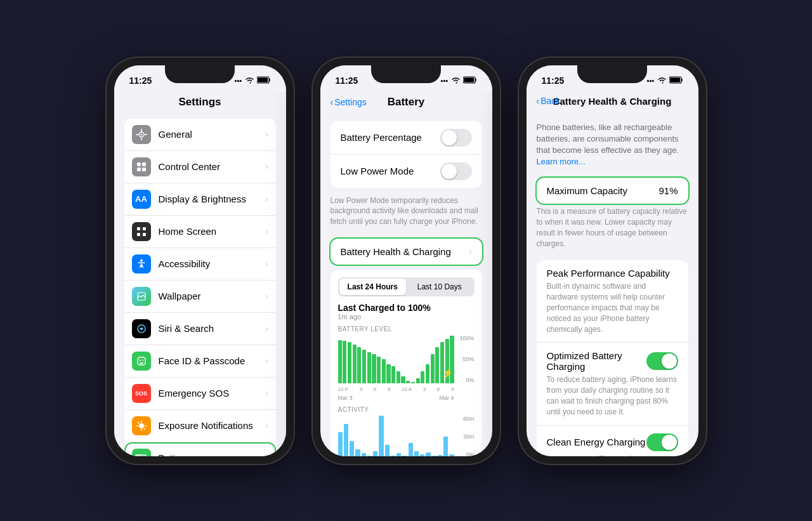  What do you see at coordinates (364, 454) in the screenshot?
I see `ab5` at bounding box center [364, 454].